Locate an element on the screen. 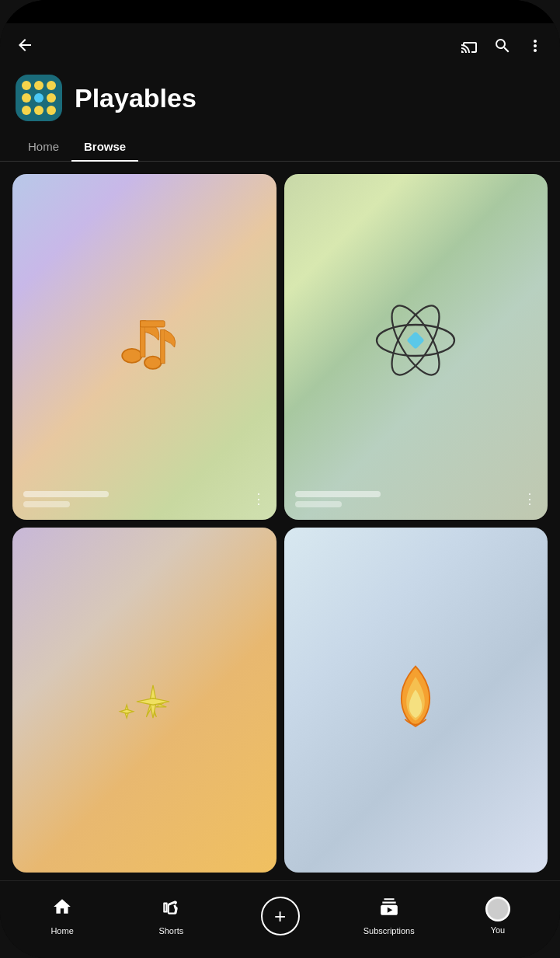 Image resolution: width=560 pixels, height=958 pixels. nav-item-add: + is located at coordinates (280, 916).